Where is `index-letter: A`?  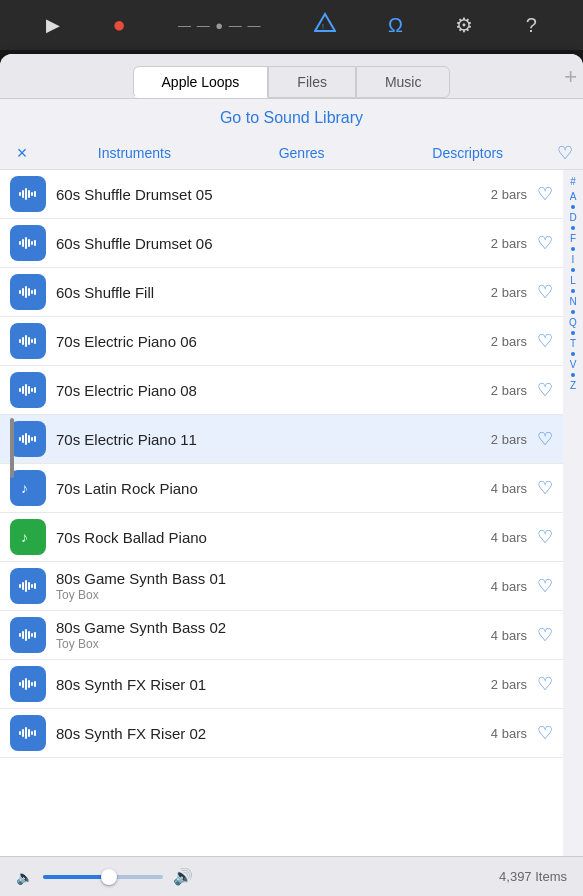 index-letter: A is located at coordinates (574, 196).